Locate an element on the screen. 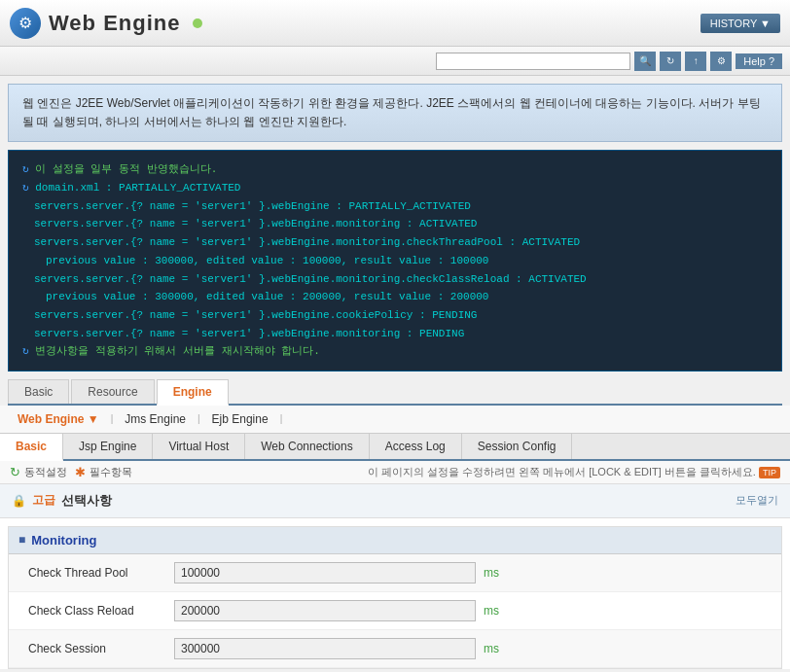 This screenshot has width=790, height=672. app-icon: ⚙ is located at coordinates (25, 23).